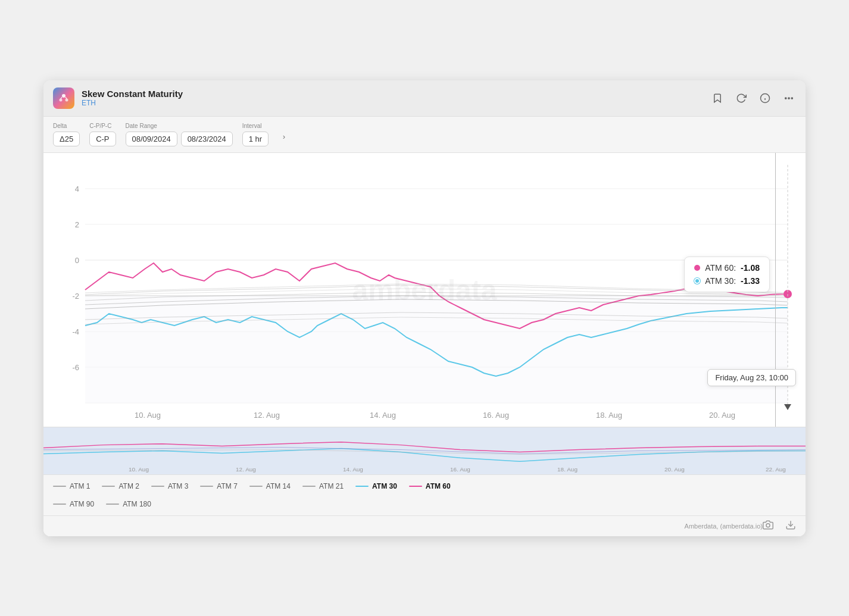 Image resolution: width=849 pixels, height=616 pixels. Describe the element at coordinates (77, 225) in the screenshot. I see `svg-text: 2` at that location.